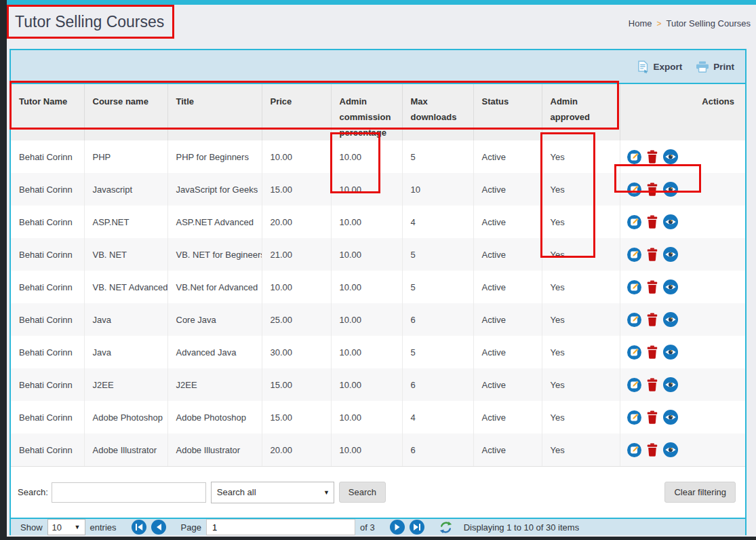 The height and width of the screenshot is (540, 756). Describe the element at coordinates (378, 450) in the screenshot. I see `table-row: Behati CorinnAdobe IllustratorAdobe Illu…` at that location.